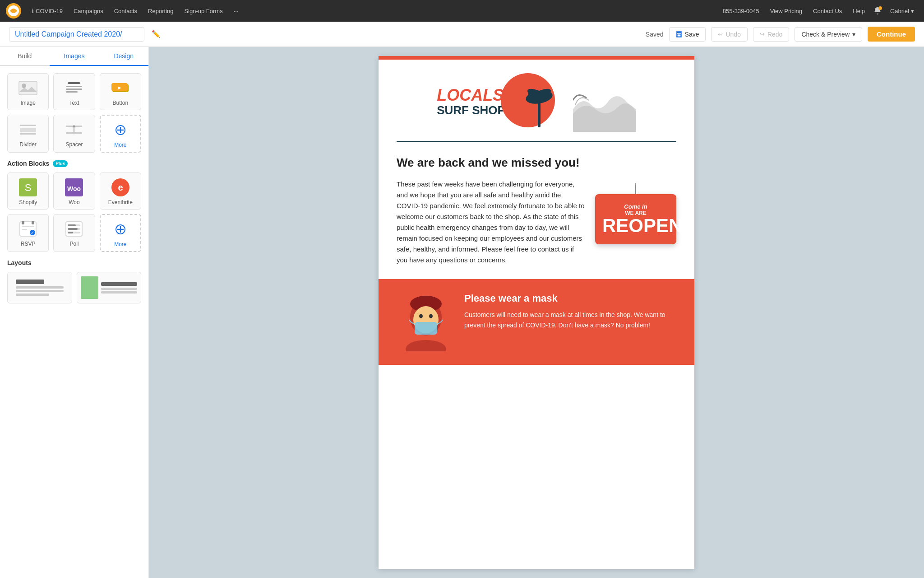 Image resolution: width=924 pixels, height=578 pixels. I want to click on block-eventbrite: e Eventbrite, so click(120, 191).